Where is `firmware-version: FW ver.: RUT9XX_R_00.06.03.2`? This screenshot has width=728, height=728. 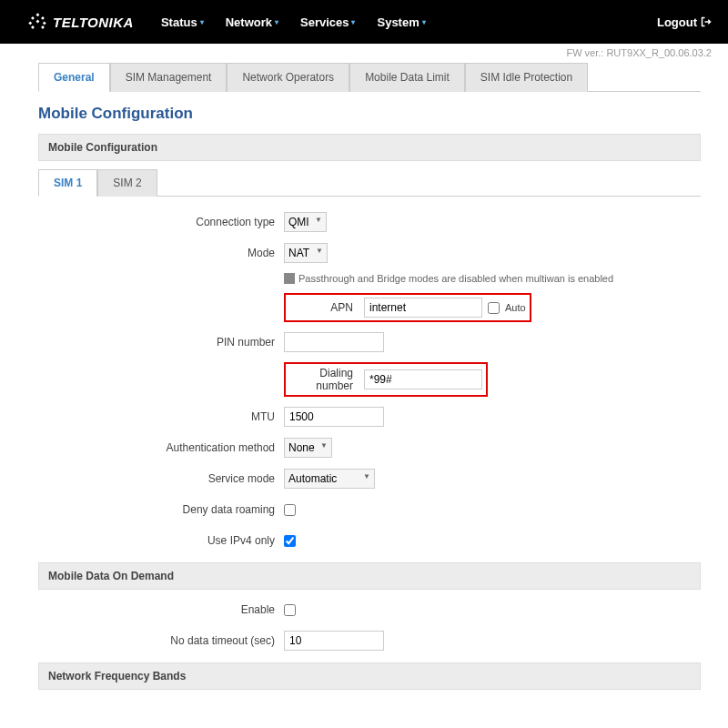
firmware-version: FW ver.: RUT9XX_R_00.06.03.2 is located at coordinates (364, 53).